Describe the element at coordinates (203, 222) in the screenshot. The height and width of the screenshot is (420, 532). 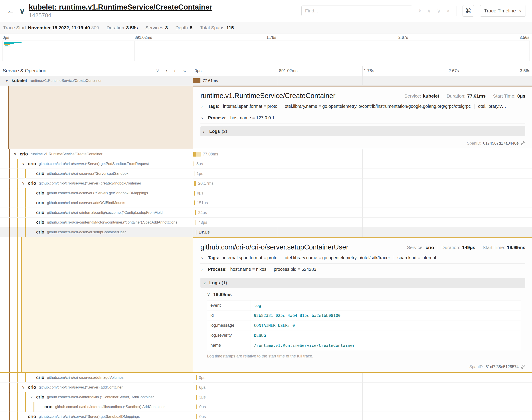
I see `span-duration-label: 43μs` at that location.